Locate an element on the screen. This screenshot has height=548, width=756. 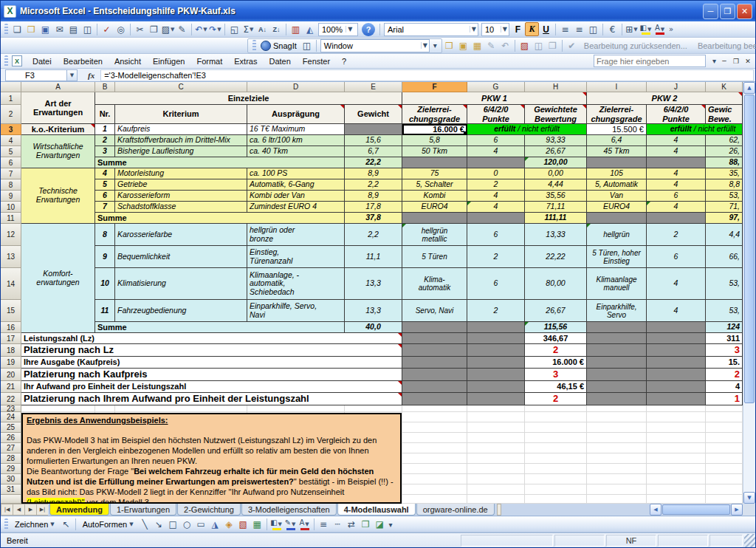
cell-A20: Platzierung nach Kaufpreis is located at coordinates (212, 375).